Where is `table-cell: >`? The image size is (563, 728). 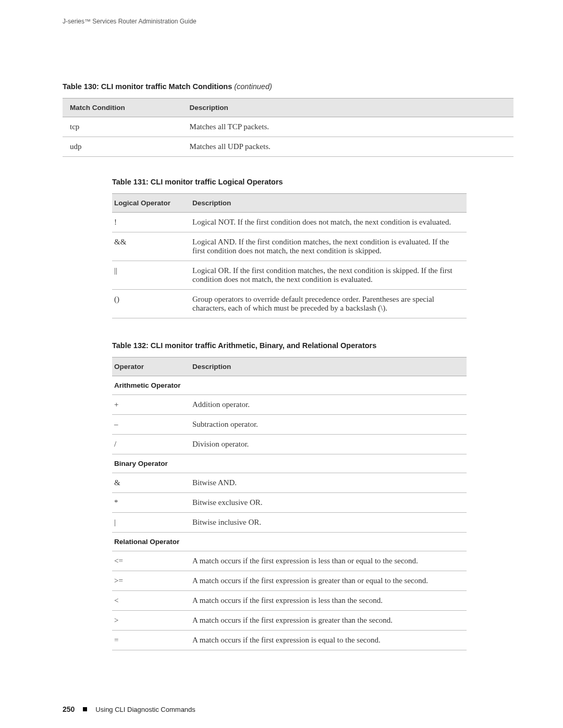 table-cell: > is located at coordinates (150, 621).